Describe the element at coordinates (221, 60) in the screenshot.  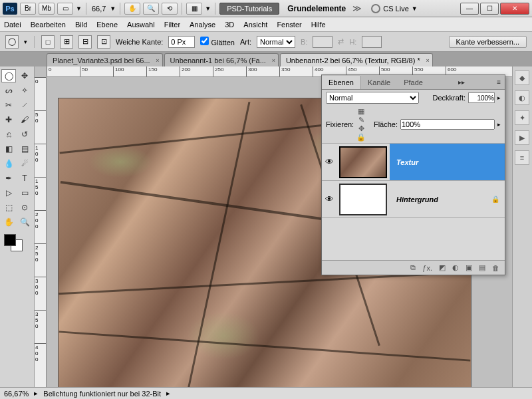
I see `doctab-1: Unbenannt-1 bei 66,7% (Fa...×` at that location.